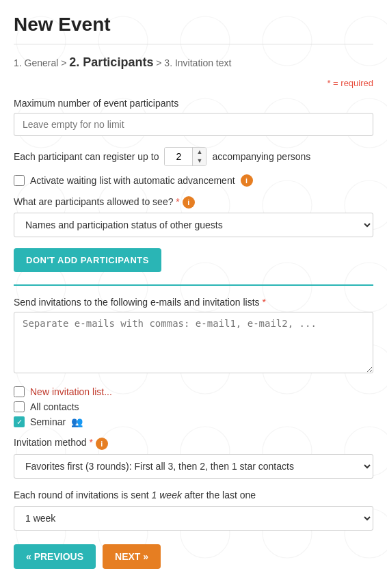  I want to click on breadcrumb-step2: 2. Participants, so click(111, 62).